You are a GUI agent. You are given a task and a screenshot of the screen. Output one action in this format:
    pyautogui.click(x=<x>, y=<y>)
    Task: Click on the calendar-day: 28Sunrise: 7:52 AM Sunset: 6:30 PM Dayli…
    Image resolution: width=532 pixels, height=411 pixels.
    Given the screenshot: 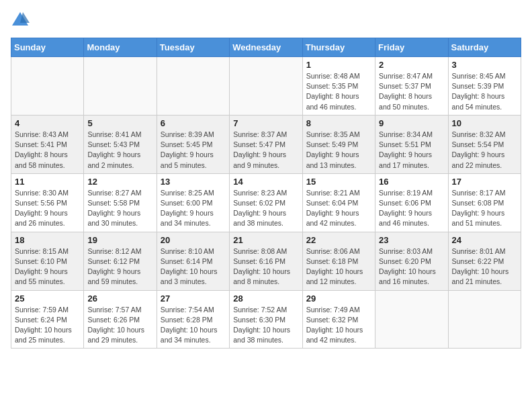 What is the action you would take?
    pyautogui.click(x=266, y=320)
    